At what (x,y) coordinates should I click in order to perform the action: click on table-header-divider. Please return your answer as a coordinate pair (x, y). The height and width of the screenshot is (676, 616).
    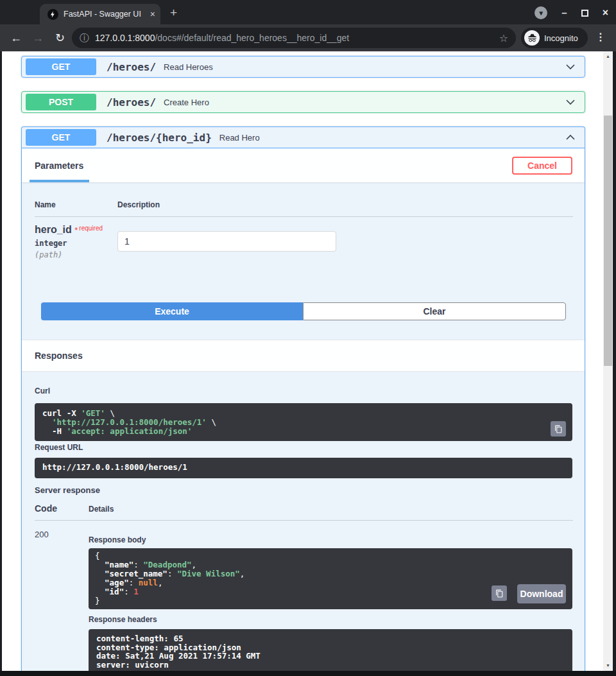
    Looking at the image, I should click on (304, 217).